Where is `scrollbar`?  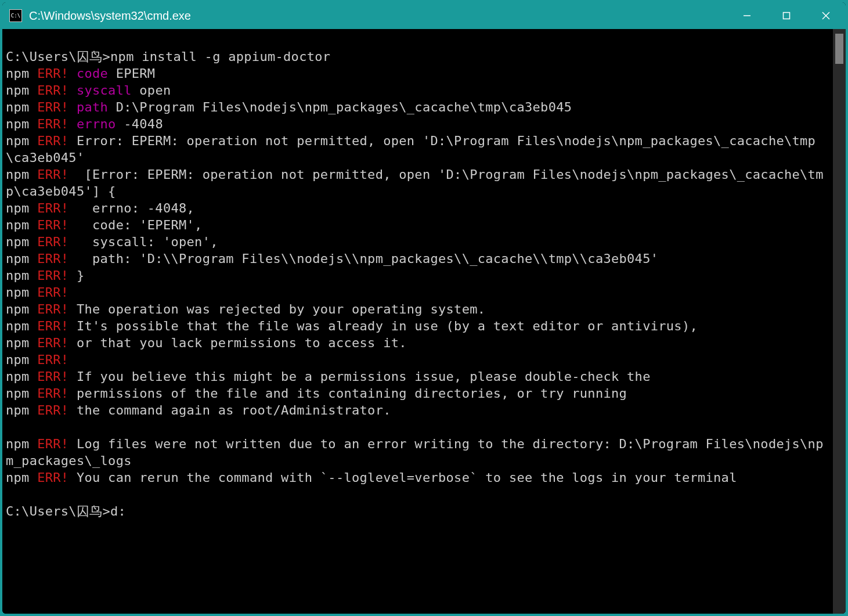
scrollbar is located at coordinates (839, 322).